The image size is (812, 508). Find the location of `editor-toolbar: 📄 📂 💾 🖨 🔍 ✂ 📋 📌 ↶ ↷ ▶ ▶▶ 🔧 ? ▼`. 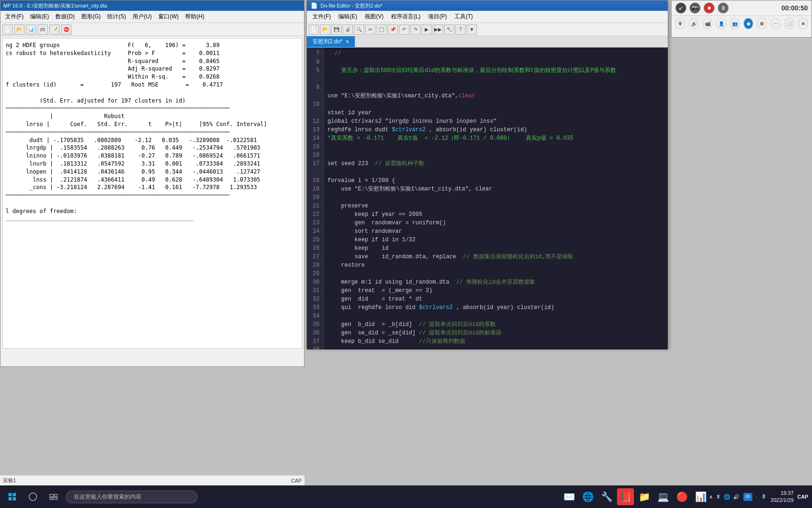

editor-toolbar: 📄 📂 💾 🖨 🔍 ✂ 📋 📌 ↶ ↷ ▶ ▶▶ 🔧 ? ▼ is located at coordinates (487, 30).